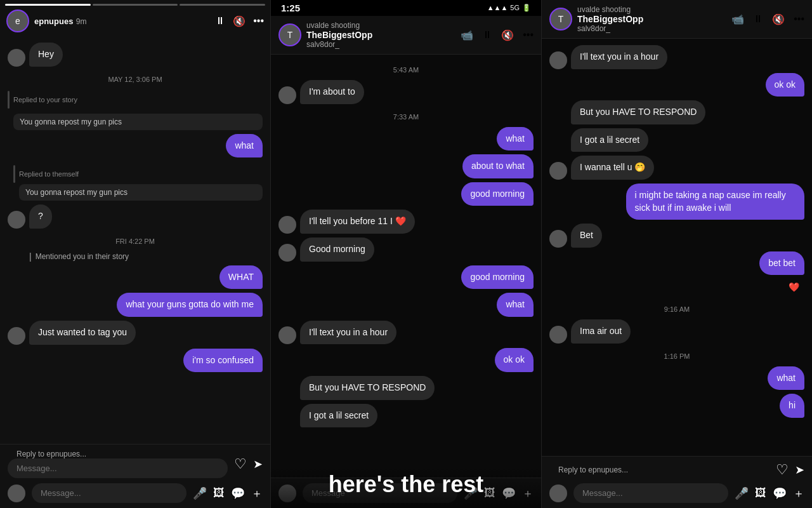  Describe the element at coordinates (716, 202) in the screenshot. I see `bubble: i might be taking a nap cause im really …` at that location.